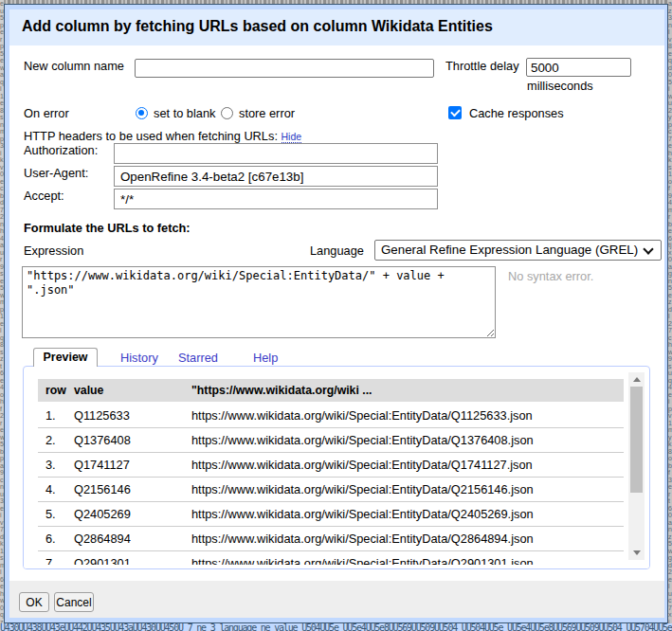 The width and height of the screenshot is (672, 631). Describe the element at coordinates (65, 357) in the screenshot. I see `tab-preview: Preview` at that location.